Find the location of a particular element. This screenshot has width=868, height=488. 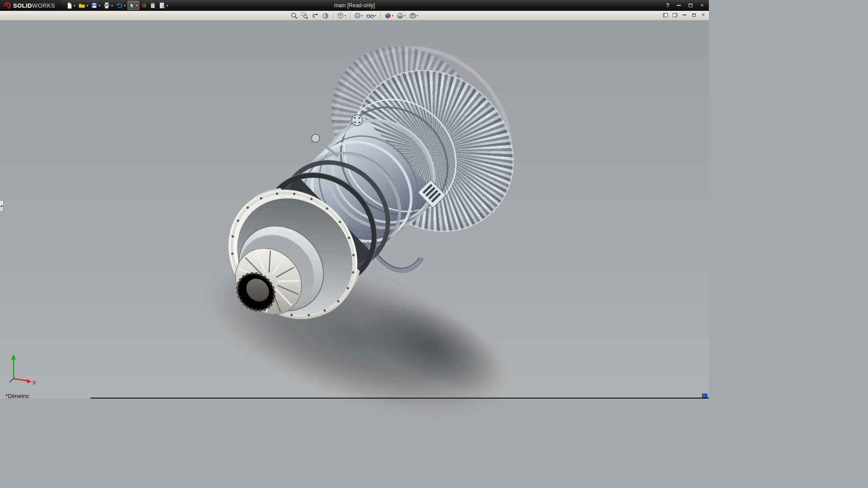

edit-appearance-dropdown: ▾ is located at coordinates (393, 16).